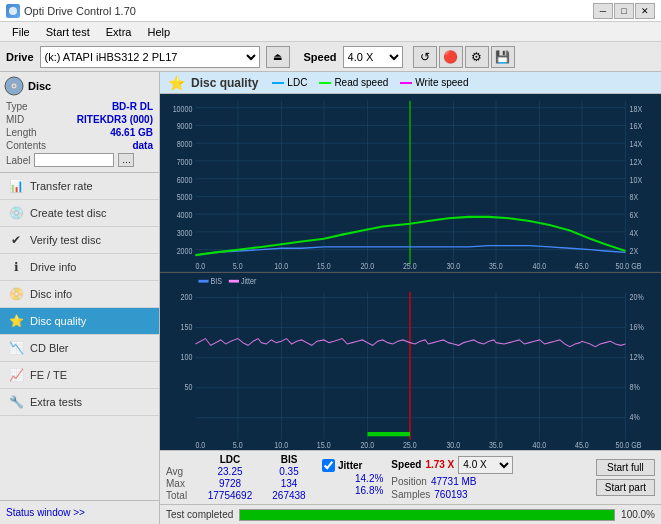 The height and width of the screenshot is (524, 661). Describe the element at coordinates (185, 162) in the screenshot. I see `svg-text: 7000` at that location.